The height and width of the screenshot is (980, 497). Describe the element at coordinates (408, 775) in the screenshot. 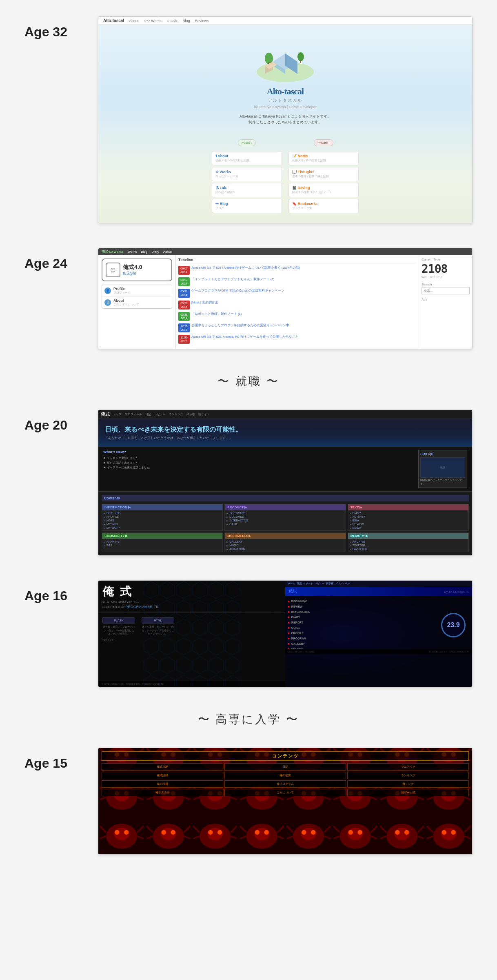

I see `ore15-item-ranking: ランキング` at that location.